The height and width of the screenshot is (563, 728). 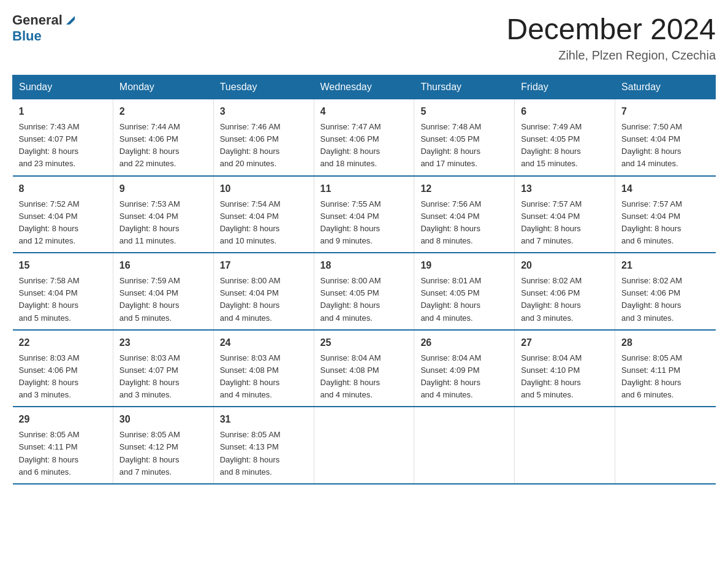 I want to click on calendar-cell: 17 Sunrise: 8:00 AMSunset: 4:04 PMDaylig…, so click(x=264, y=291).